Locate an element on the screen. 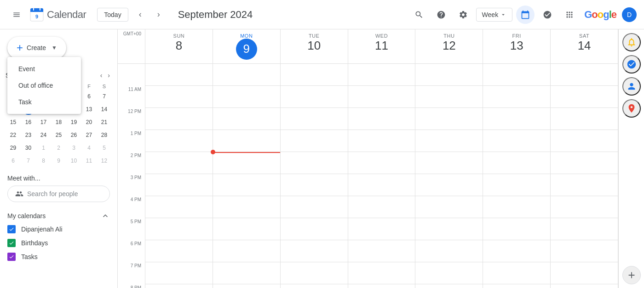 The height and width of the screenshot is (288, 644). mini-cal-day: 18 is located at coordinates (59, 122).